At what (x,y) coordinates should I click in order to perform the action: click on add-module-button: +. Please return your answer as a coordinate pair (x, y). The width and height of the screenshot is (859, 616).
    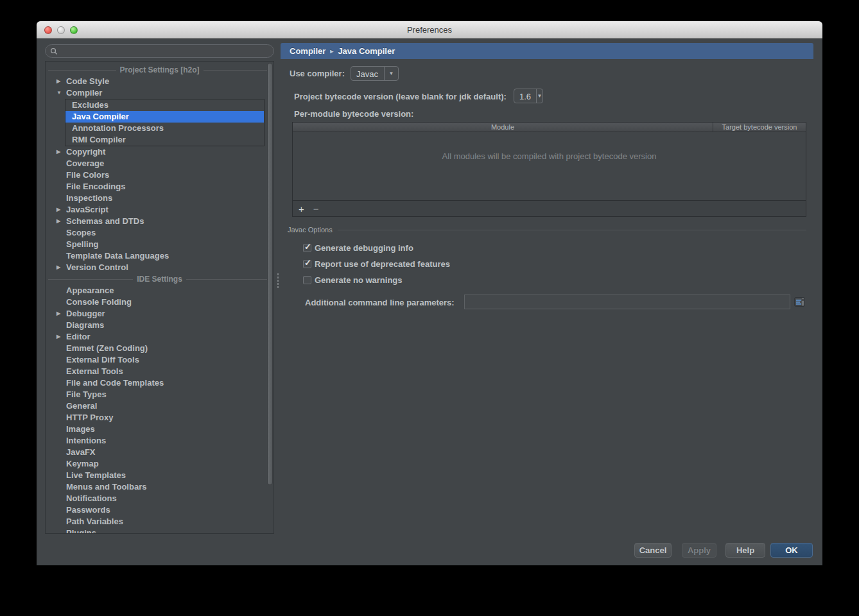
    Looking at the image, I should click on (302, 209).